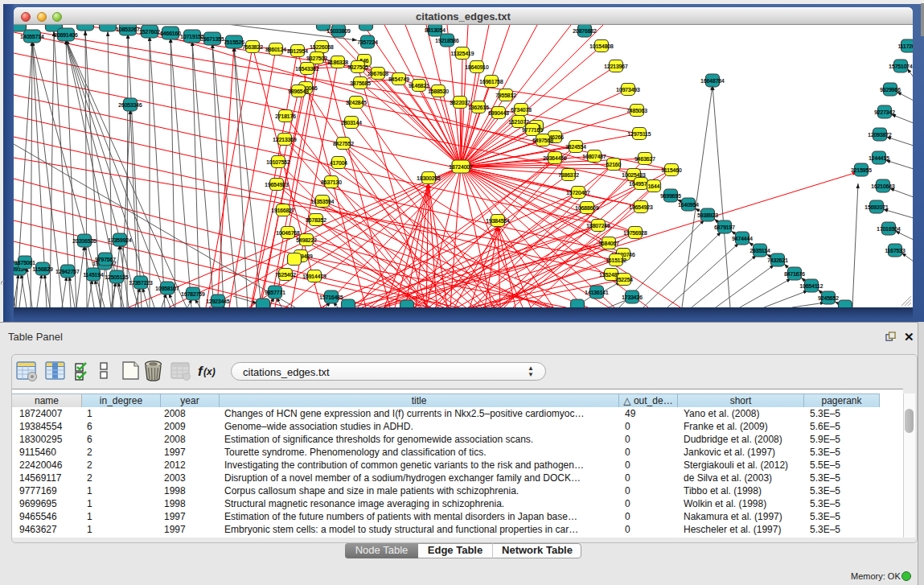 The height and width of the screenshot is (585, 924). What do you see at coordinates (117, 277) in the screenshot?
I see `svg-text: 12505135` at bounding box center [117, 277].